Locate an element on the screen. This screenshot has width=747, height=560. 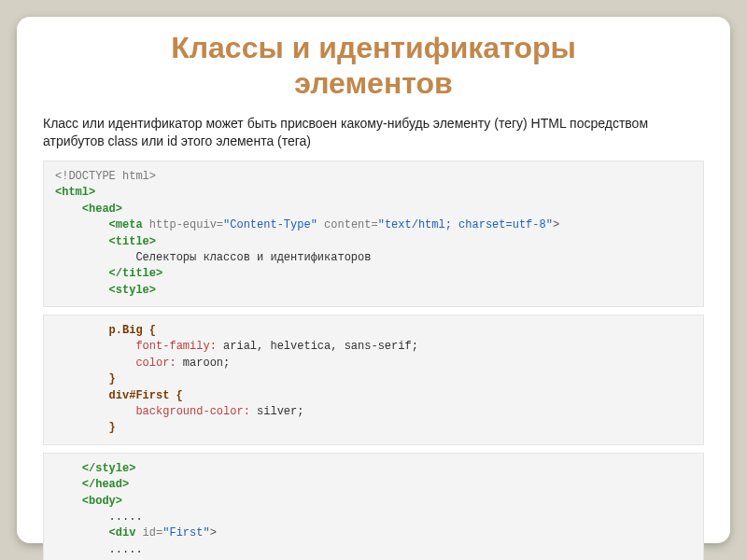
code-meta-val1: "Content-Type" is located at coordinates (271, 225).